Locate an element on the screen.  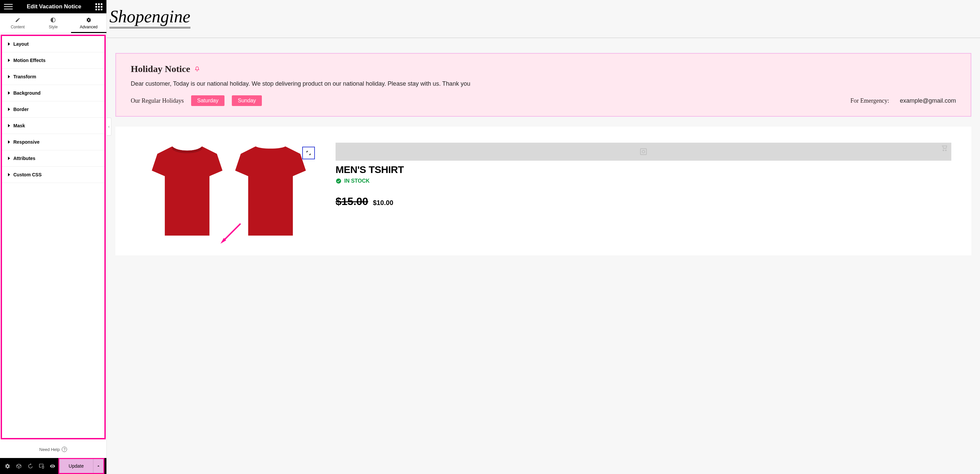
section-mask: Mask is located at coordinates (53, 126).